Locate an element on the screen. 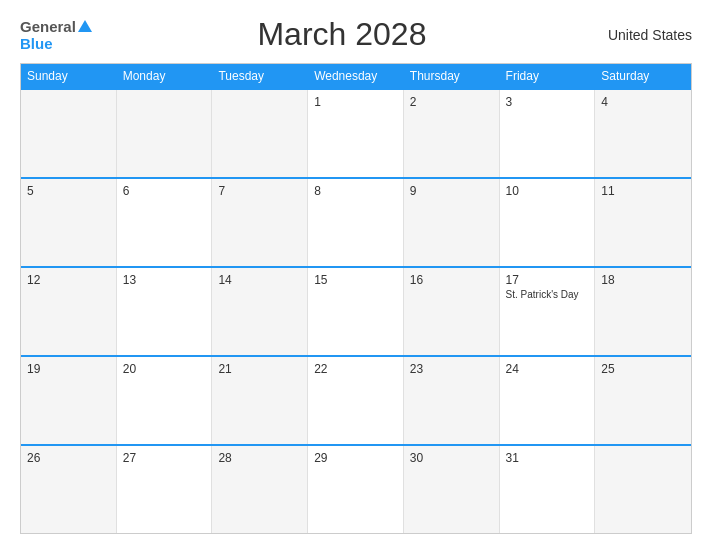  day-cell: 15 is located at coordinates (356, 312).